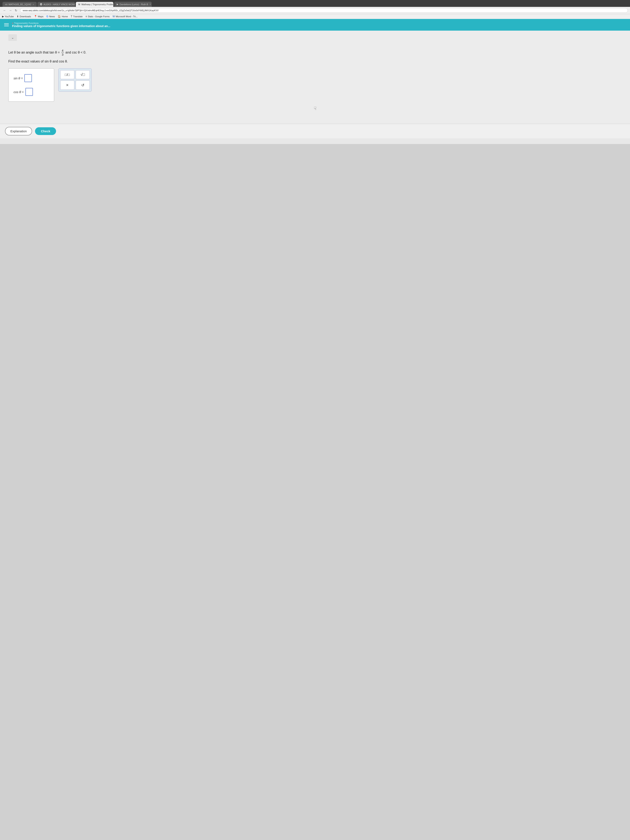  I want to click on collapse-button: ⌄, so click(13, 38).